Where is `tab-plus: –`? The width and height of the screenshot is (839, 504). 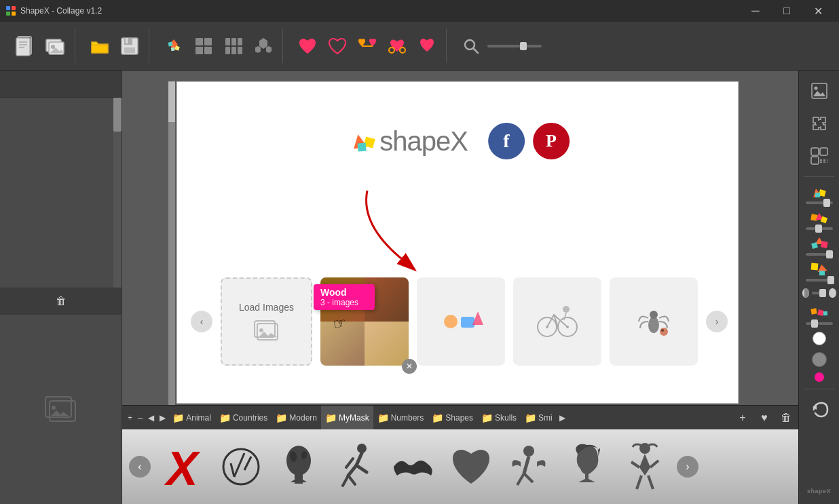 tab-plus: – is located at coordinates (140, 418).